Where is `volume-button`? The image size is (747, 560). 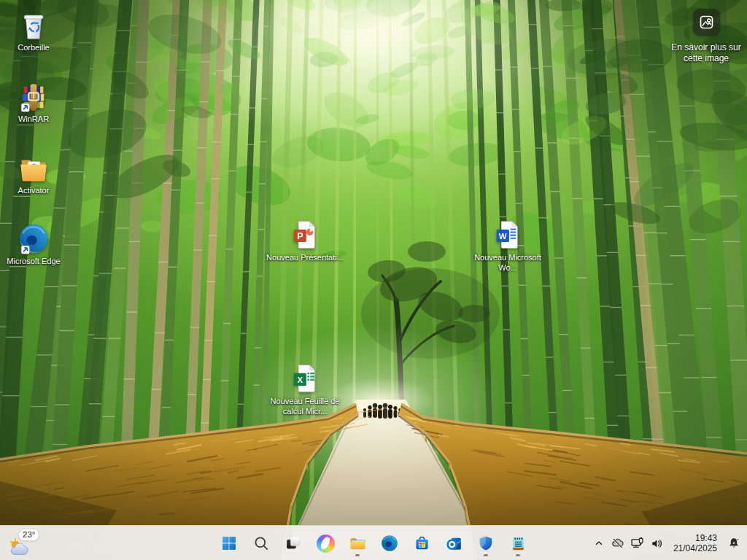
volume-button is located at coordinates (657, 543).